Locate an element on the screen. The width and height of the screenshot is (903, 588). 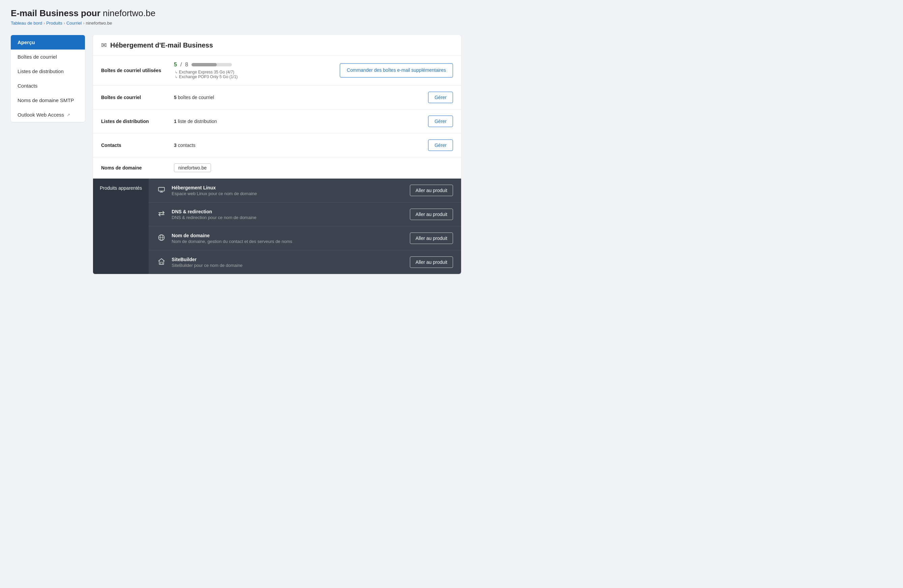
breadcrumb-current: ninefortwo.be is located at coordinates (99, 23).